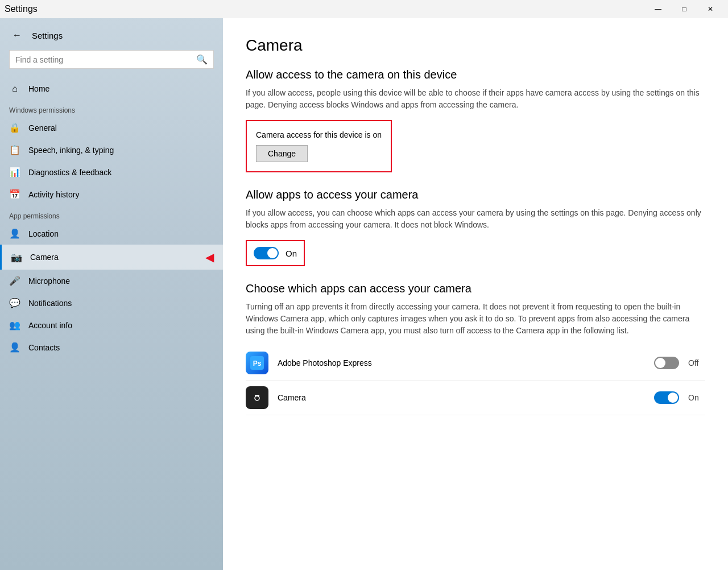  I want to click on home-icon: ⌂, so click(15, 89).